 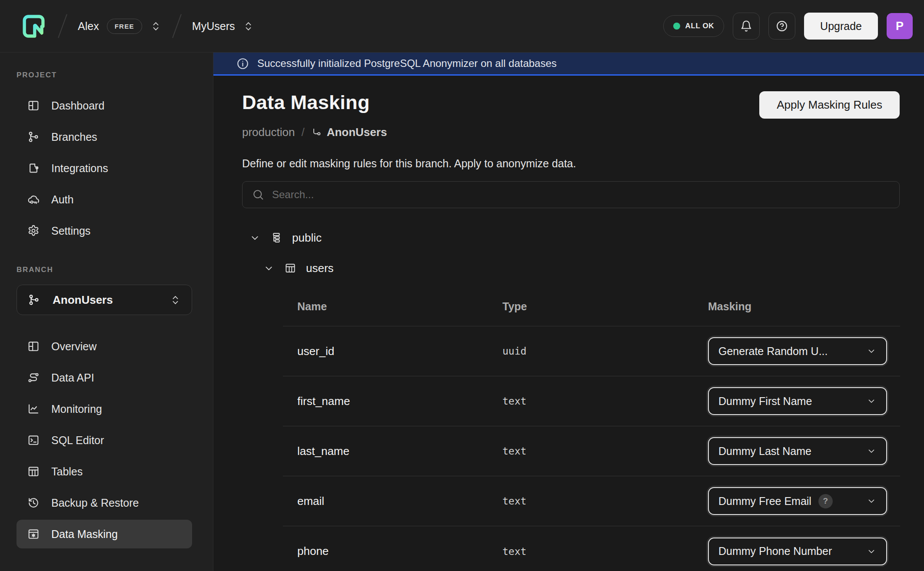 I want to click on masking-rule-select: Generate Random U..., so click(x=798, y=351).